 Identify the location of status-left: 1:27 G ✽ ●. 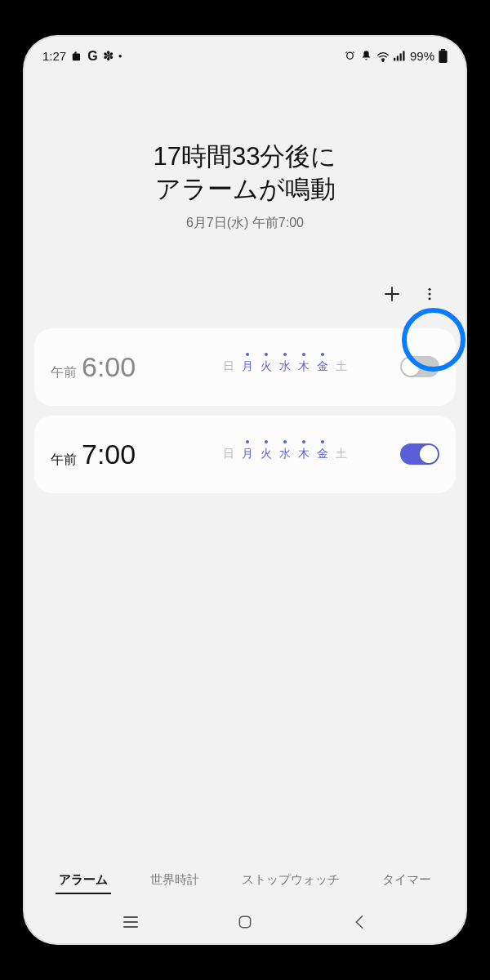
(82, 56).